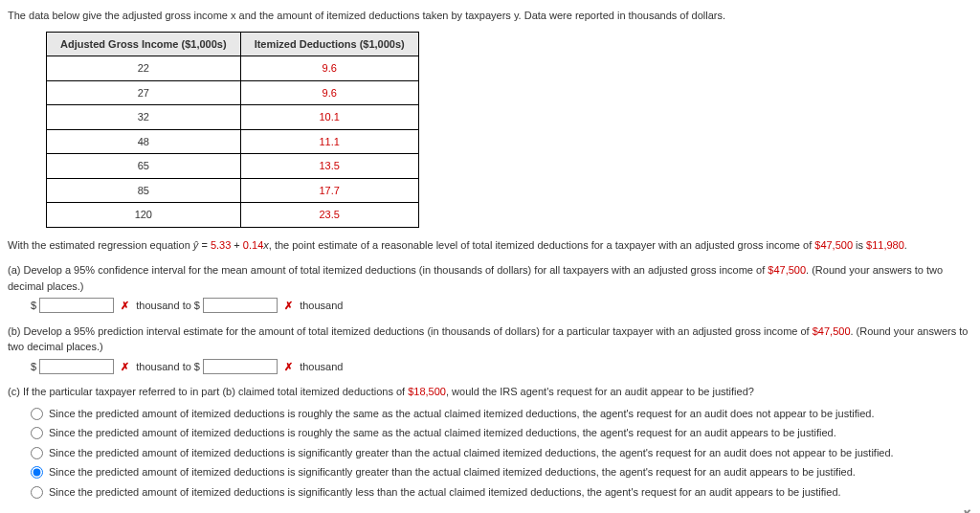 Image resolution: width=980 pixels, height=513 pixels. I want to click on income-cell: 85, so click(144, 190).